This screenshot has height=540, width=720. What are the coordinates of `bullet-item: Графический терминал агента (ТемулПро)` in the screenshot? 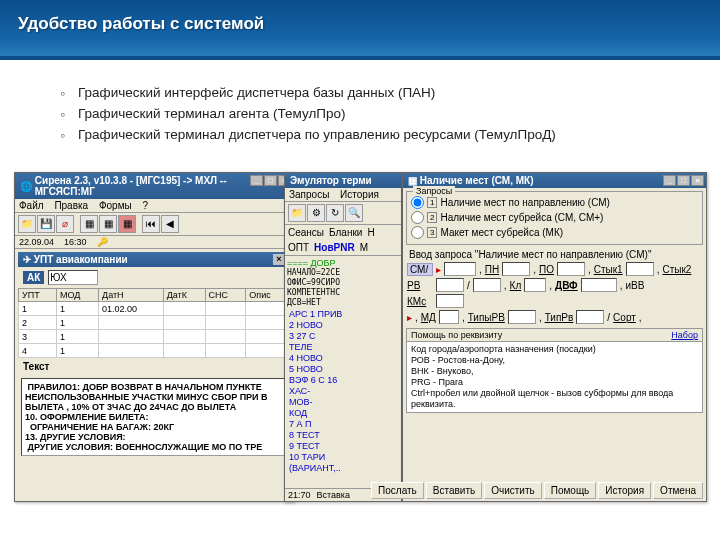 It's located at (399, 114).